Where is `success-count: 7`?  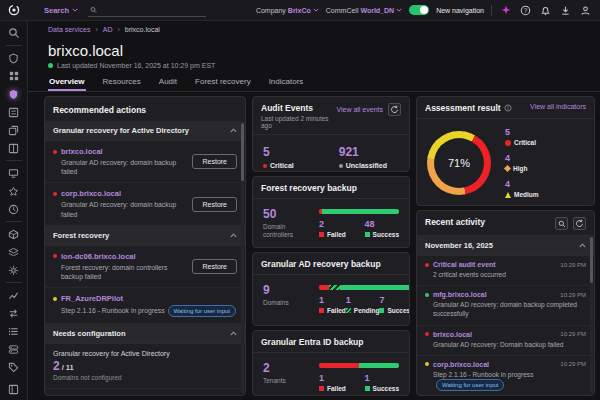
success-count: 7 is located at coordinates (394, 300).